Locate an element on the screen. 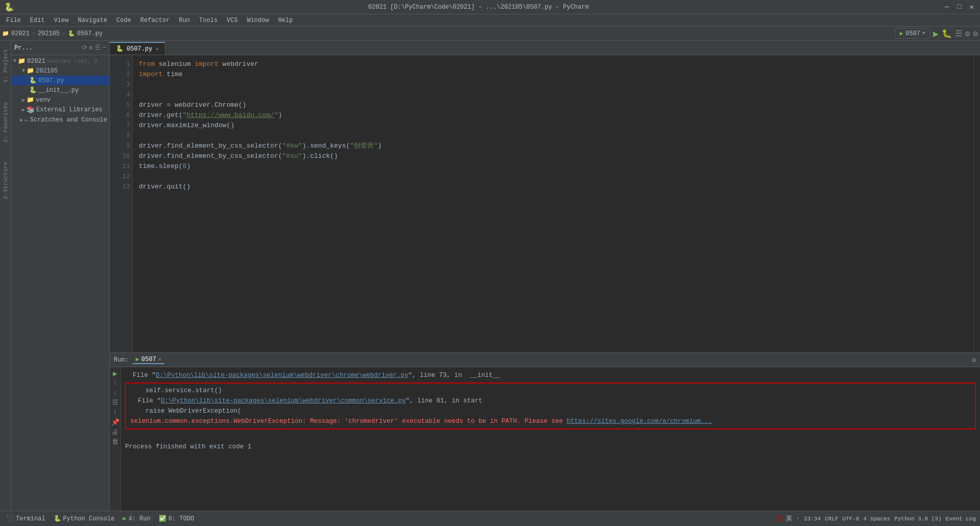  project-header-icons: ⟳ ⚙ ☰ — is located at coordinates (94, 48).